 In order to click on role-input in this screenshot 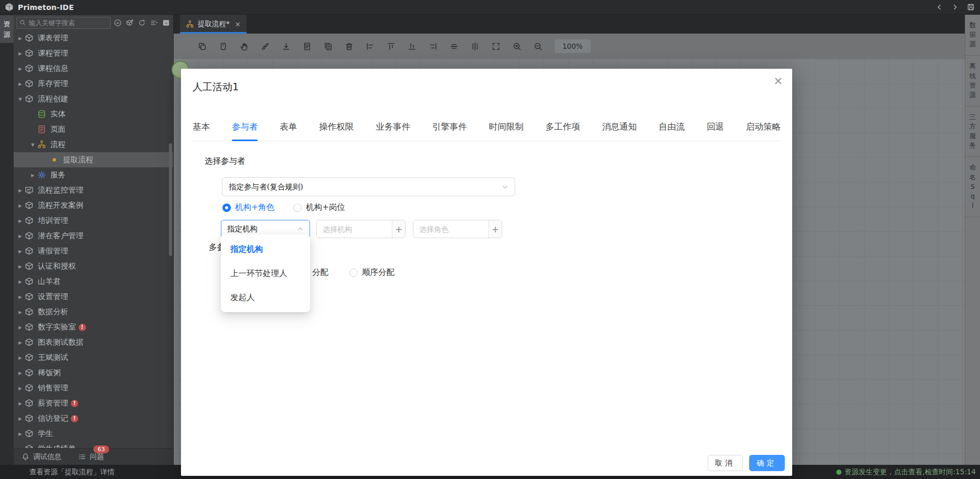, I will do `click(451, 229)`.